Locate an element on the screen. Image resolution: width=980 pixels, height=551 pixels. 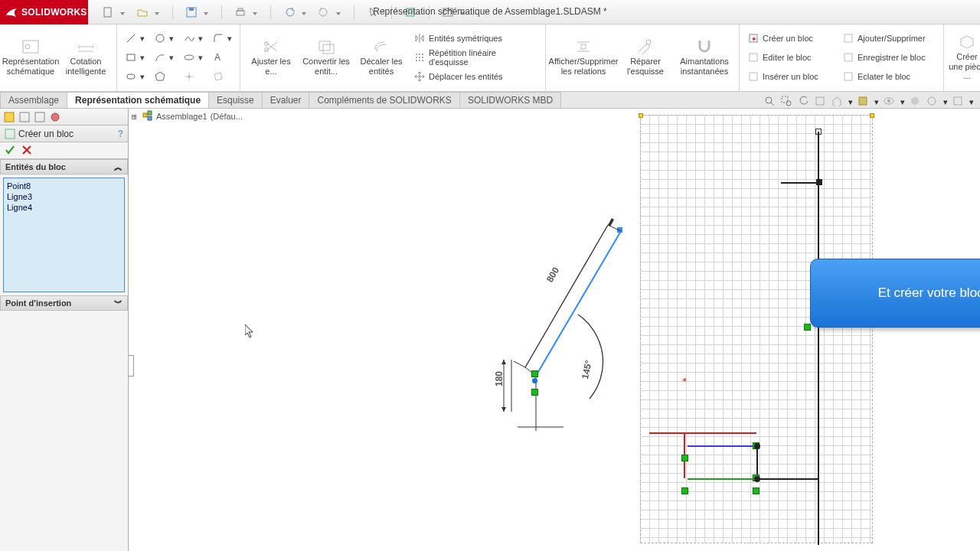
list-item: Point8 is located at coordinates (64, 186).